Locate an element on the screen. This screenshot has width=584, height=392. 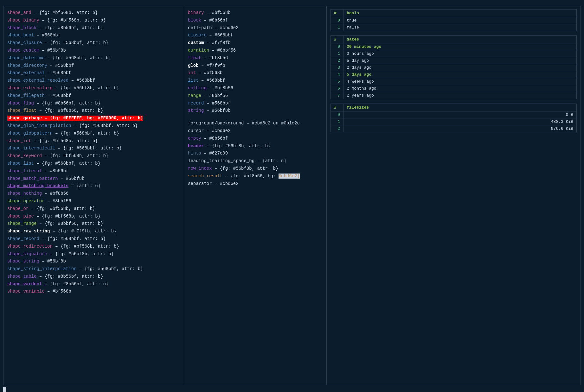
col2-top-line: record – #568bbf is located at coordinates (255, 104).